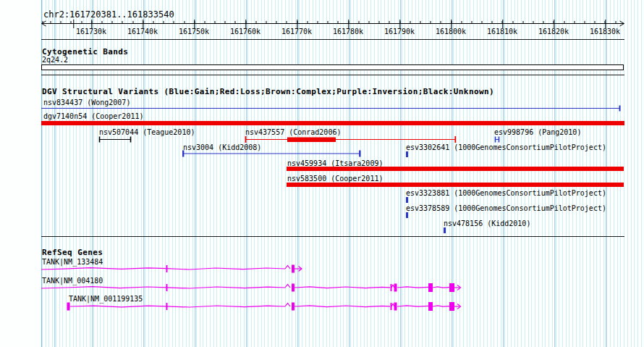 The height and width of the screenshot is (347, 644). I want to click on ruler-tick-label: 161800k, so click(451, 32).